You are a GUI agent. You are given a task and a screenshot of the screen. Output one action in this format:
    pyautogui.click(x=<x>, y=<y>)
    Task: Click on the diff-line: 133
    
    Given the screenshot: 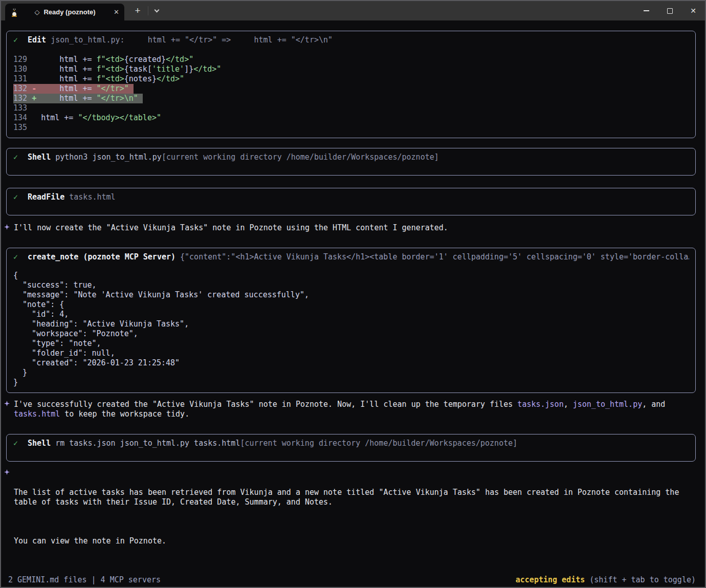 What is the action you would take?
    pyautogui.click(x=351, y=108)
    